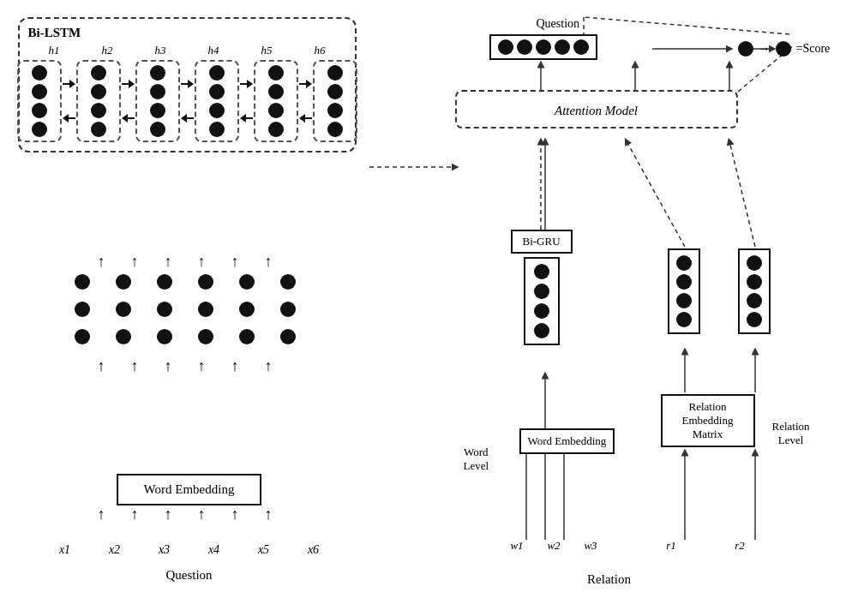 The image size is (858, 616). What do you see at coordinates (813, 49) in the screenshot?
I see `score-label: =Score` at bounding box center [813, 49].